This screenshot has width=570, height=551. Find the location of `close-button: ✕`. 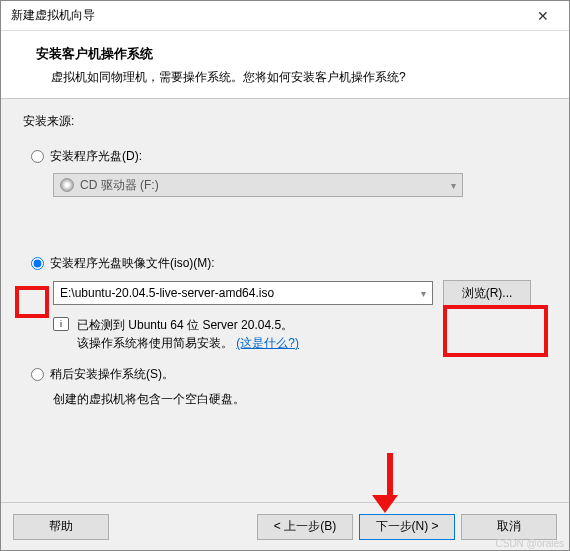

close-button: ✕ is located at coordinates (543, 16).